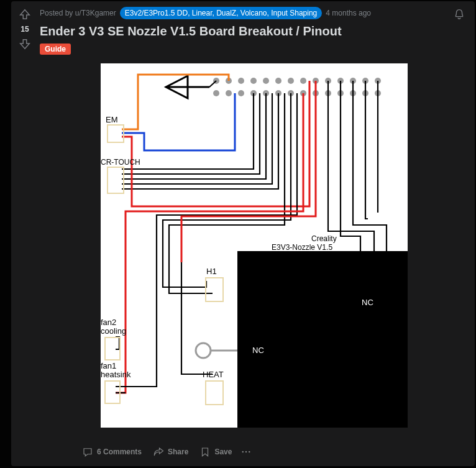 The image size is (476, 468). I want to click on label-nc1: NC, so click(259, 351).